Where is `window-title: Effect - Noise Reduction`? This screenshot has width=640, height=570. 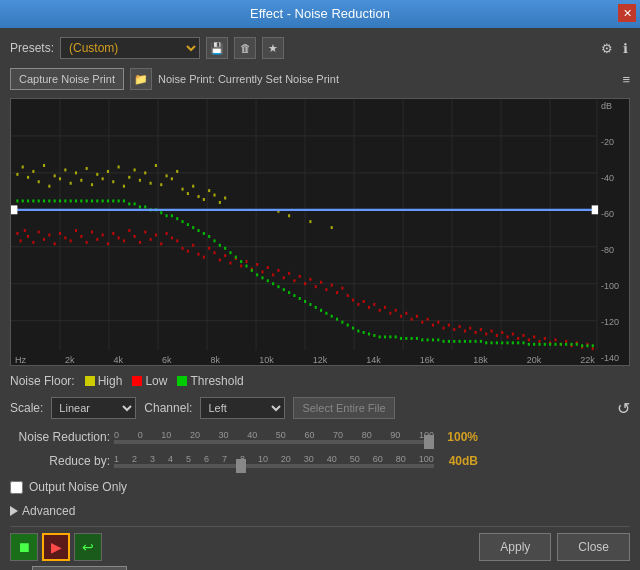 window-title: Effect - Noise Reduction is located at coordinates (320, 14).